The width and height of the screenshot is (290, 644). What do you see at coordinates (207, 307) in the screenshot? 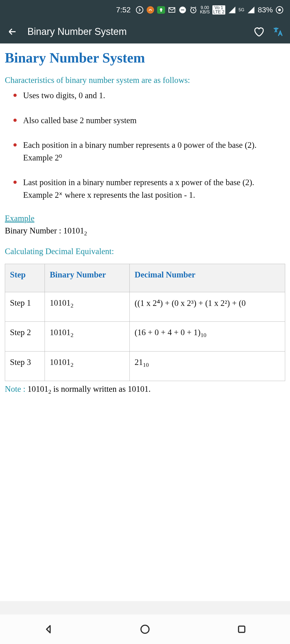
I see `table-cell: ((1 x 2⁴) + (0 x 2³) + (1 x 2²) + (0` at bounding box center [207, 307].